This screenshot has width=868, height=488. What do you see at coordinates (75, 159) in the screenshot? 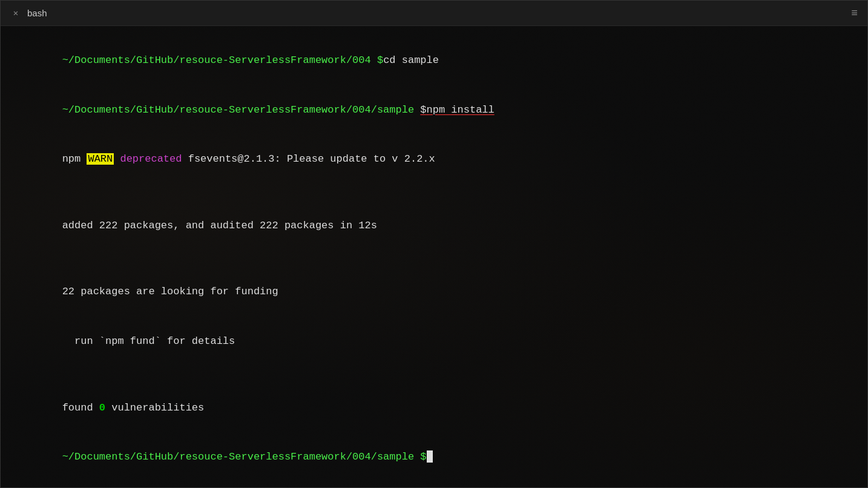
I see `npm-text: npm` at bounding box center [75, 159].